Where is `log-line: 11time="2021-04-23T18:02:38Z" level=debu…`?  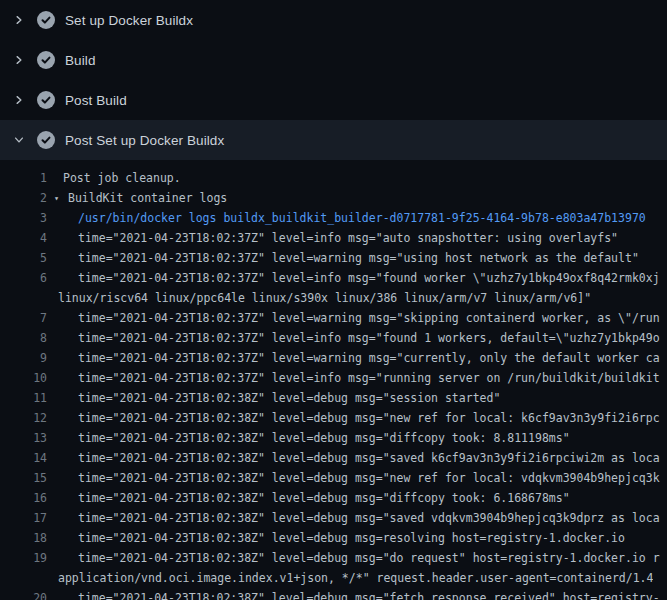
log-line: 11time="2021-04-23T18:02:38Z" level=debu… is located at coordinates (334, 398).